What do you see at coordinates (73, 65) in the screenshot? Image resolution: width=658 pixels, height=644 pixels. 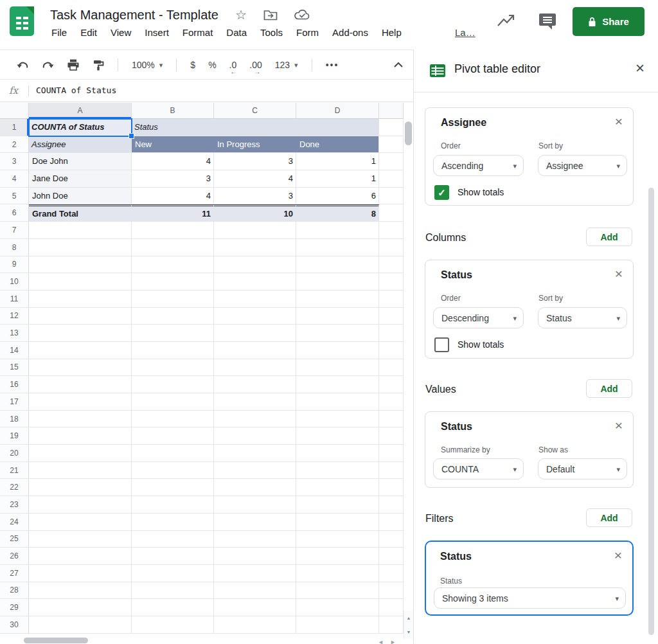 I see `print-icon` at bounding box center [73, 65].